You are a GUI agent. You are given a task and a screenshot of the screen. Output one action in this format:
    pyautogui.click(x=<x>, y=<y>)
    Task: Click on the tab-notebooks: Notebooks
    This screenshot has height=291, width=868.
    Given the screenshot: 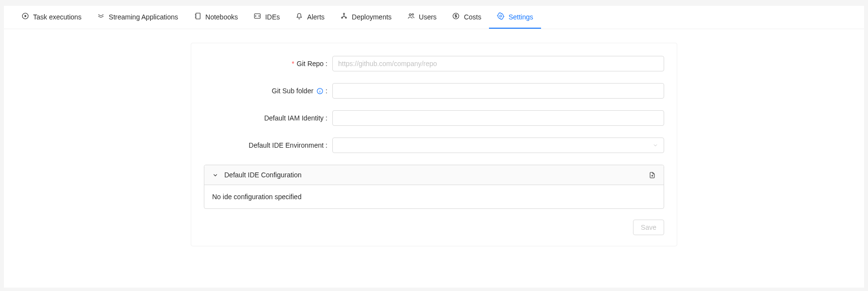 What is the action you would take?
    pyautogui.click(x=216, y=17)
    